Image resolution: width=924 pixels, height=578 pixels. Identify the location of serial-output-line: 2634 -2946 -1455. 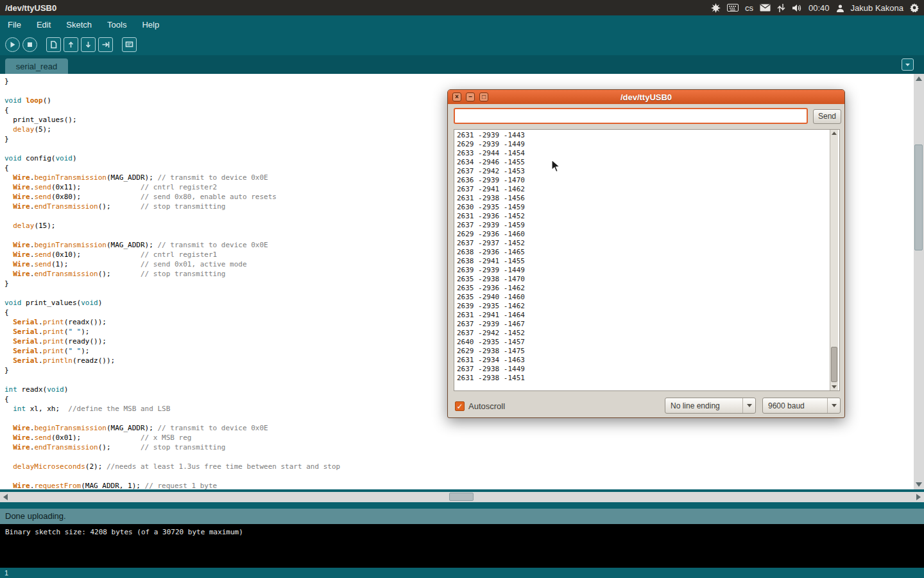
(647, 162).